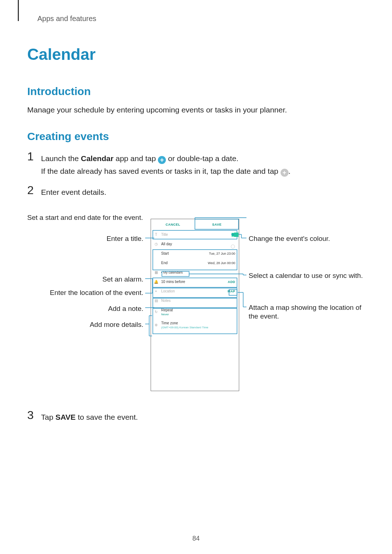  Describe the element at coordinates (156, 244) in the screenshot. I see `clock-icon: ◷` at that location.